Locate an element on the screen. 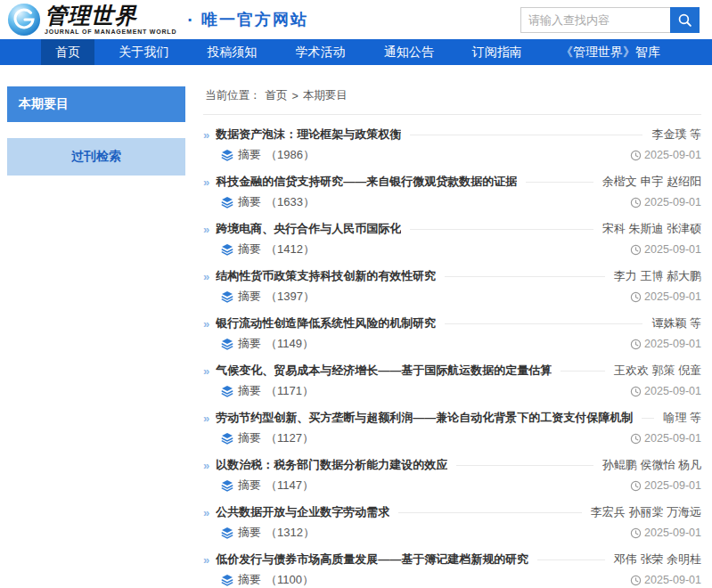 Image resolution: width=712 pixels, height=588 pixels. nav-item-about: 关于我们 is located at coordinates (143, 52).